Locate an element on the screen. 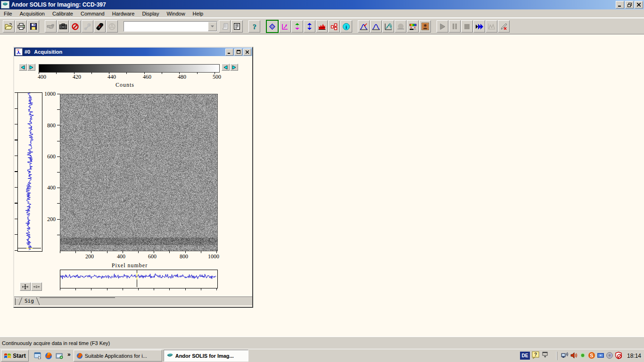  shield-block-icon is located at coordinates (619, 356).